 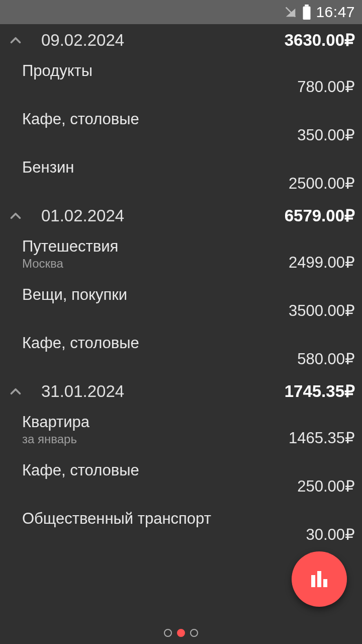 I want to click on expense-subtitle: Москва, so click(x=70, y=264).